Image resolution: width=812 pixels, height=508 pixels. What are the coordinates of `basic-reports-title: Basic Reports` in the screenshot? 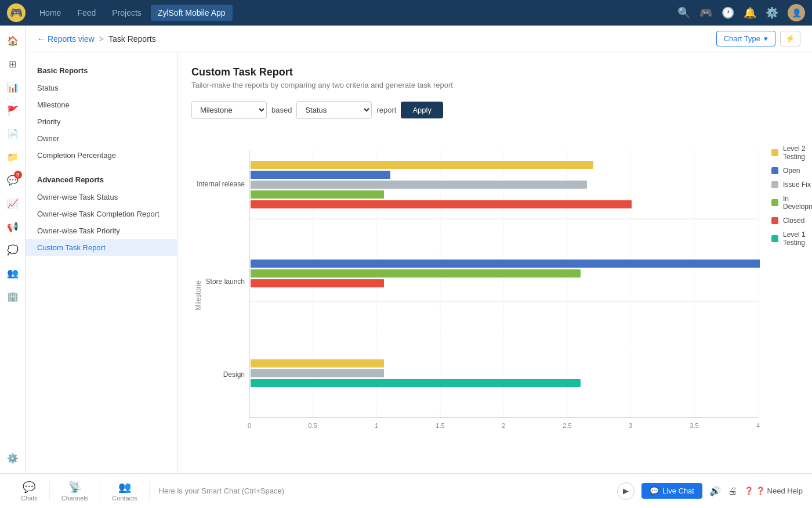 It's located at (101, 71).